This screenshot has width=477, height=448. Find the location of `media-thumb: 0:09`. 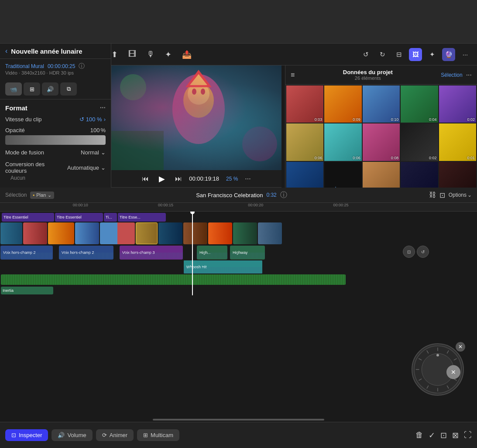

media-thumb: 0:09 is located at coordinates (343, 104).